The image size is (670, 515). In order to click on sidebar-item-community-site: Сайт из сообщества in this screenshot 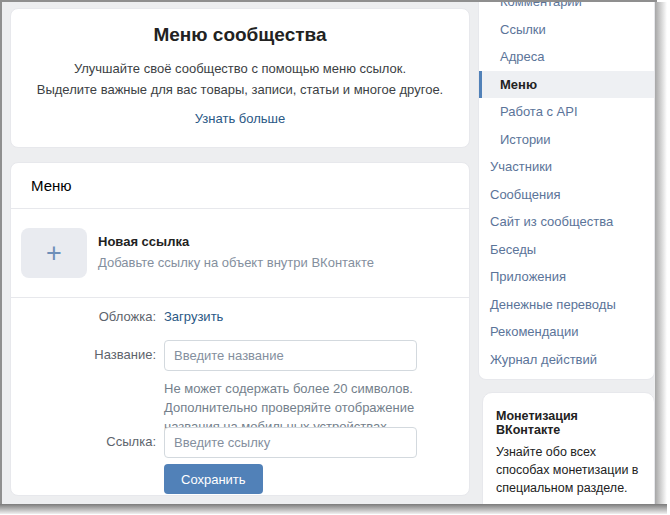, I will do `click(566, 222)`.